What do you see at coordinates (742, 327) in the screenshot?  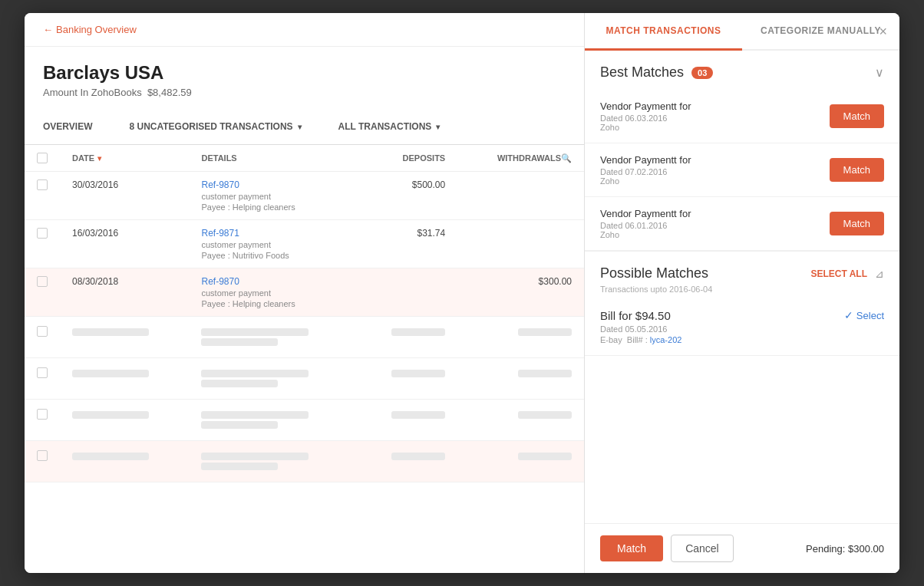 I see `possible-matches-list: Bill for $94.50 Dated 05.05.2016 E-bay B…` at bounding box center [742, 327].